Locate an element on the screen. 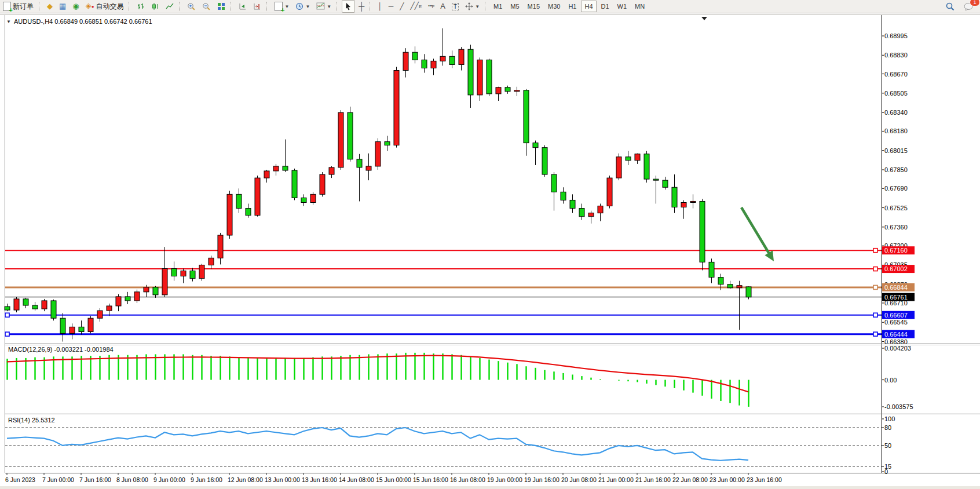  price-tick: 0.68340 is located at coordinates (896, 112).